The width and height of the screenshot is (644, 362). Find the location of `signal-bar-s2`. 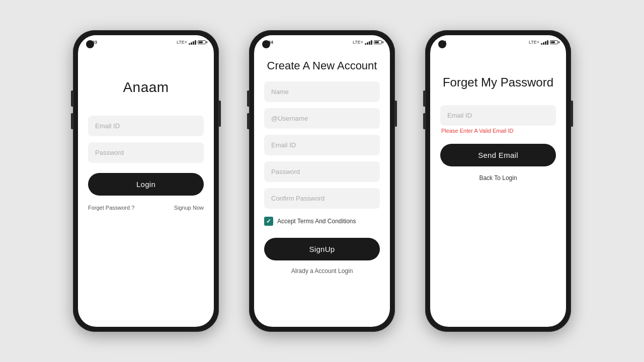

signal-bar-s2 is located at coordinates (367, 43).